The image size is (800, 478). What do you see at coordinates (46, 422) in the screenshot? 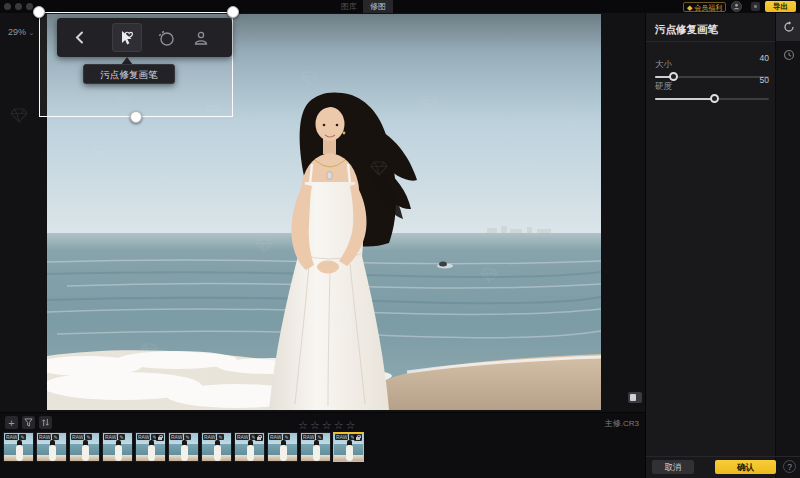
I see `sort-button` at bounding box center [46, 422].